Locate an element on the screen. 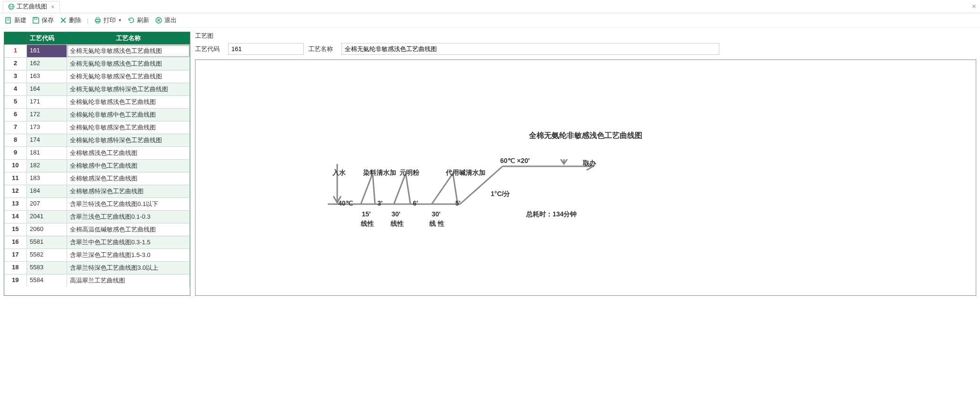 The height and width of the screenshot is (403, 980). refresh-button: 刷新 is located at coordinates (138, 20).